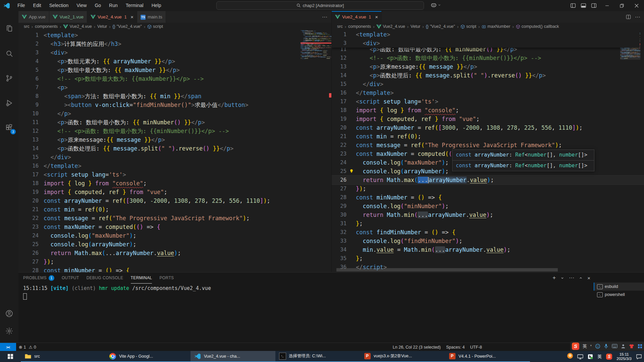 The width and height of the screenshot is (644, 362). What do you see at coordinates (21, 5) in the screenshot?
I see `menu-file: File` at bounding box center [21, 5].